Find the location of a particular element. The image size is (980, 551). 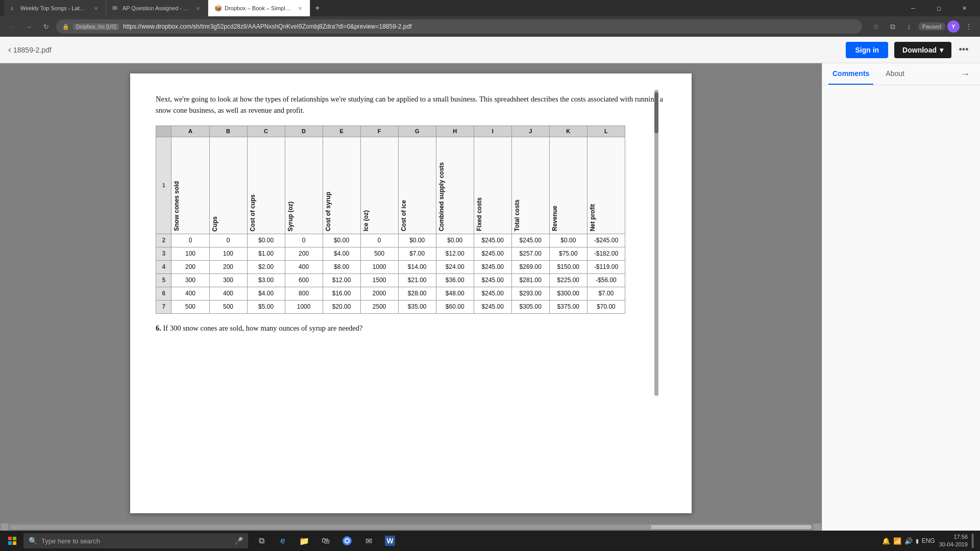

col-header-i: I is located at coordinates (493, 131).